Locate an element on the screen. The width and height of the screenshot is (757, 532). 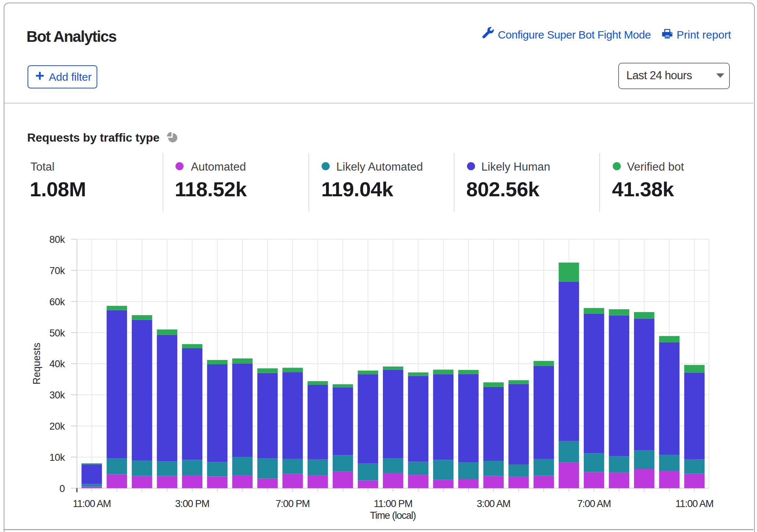
svg-text: 60k is located at coordinates (57, 302).